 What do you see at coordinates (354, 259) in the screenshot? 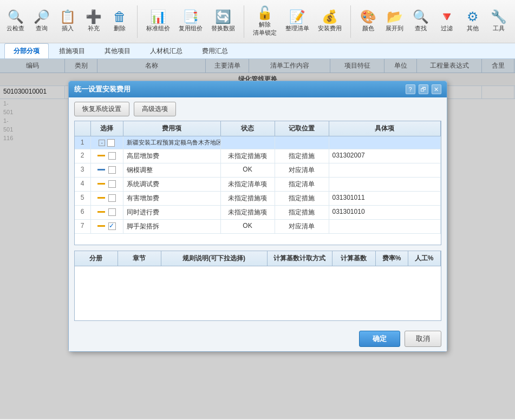
I see `bottom-th-基数: 计算基数` at bounding box center [354, 259].